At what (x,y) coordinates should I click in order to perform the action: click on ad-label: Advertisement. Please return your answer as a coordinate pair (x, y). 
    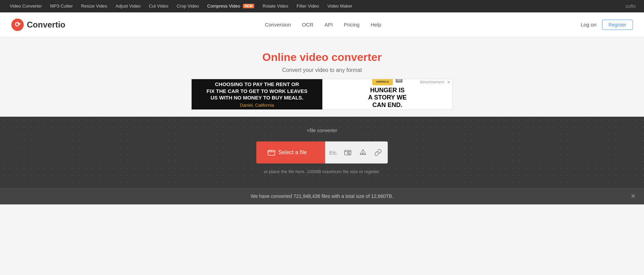
    Looking at the image, I should click on (432, 82).